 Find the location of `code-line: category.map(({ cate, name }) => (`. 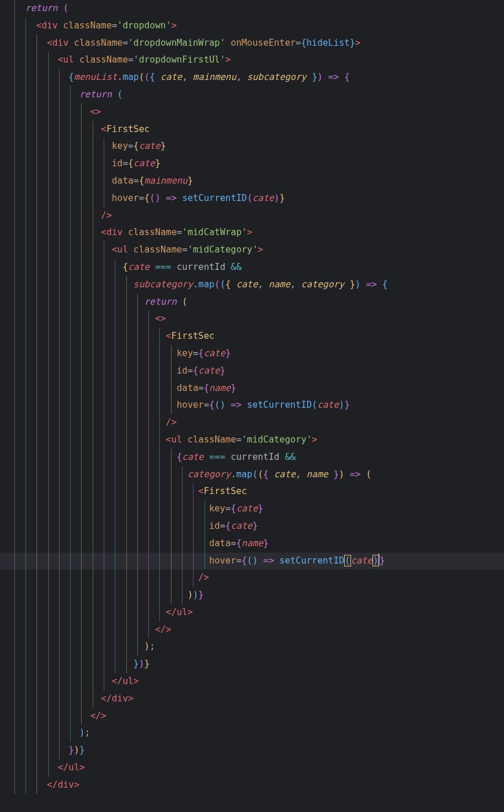

code-line: category.map(({ cate, name }) => ( is located at coordinates (252, 475).